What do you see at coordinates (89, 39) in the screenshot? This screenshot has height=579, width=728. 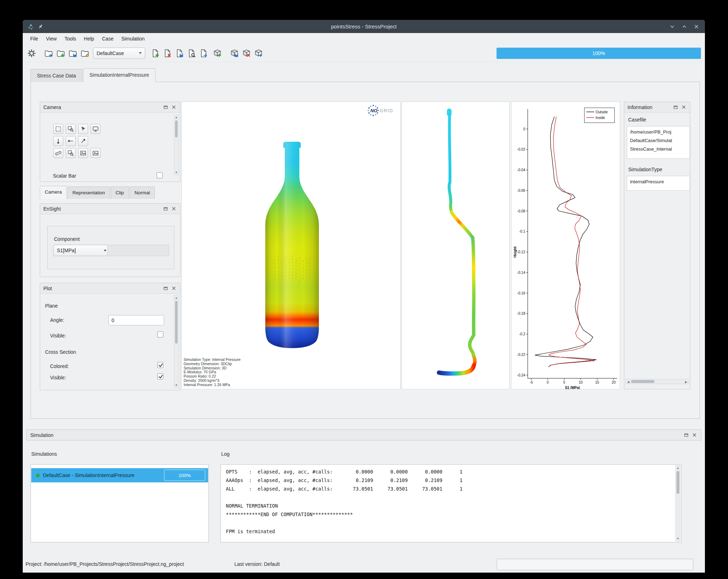 I see `menu-item-help: Help` at bounding box center [89, 39].